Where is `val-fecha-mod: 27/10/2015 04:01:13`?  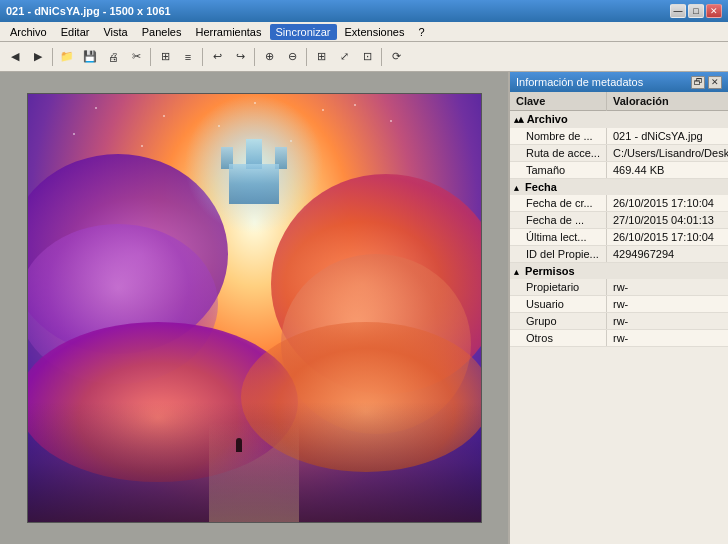 val-fecha-mod: 27/10/2015 04:01:13 is located at coordinates (668, 220).